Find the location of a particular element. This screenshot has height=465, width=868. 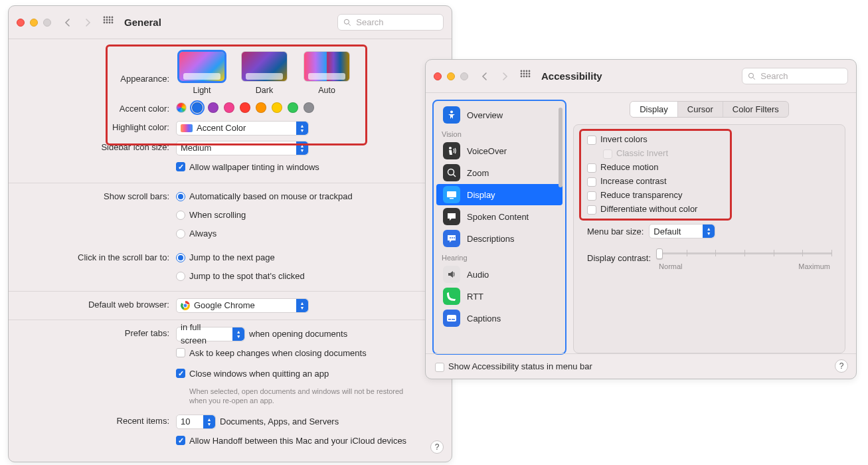

appearance-label: Appearance: is located at coordinates (99, 68).